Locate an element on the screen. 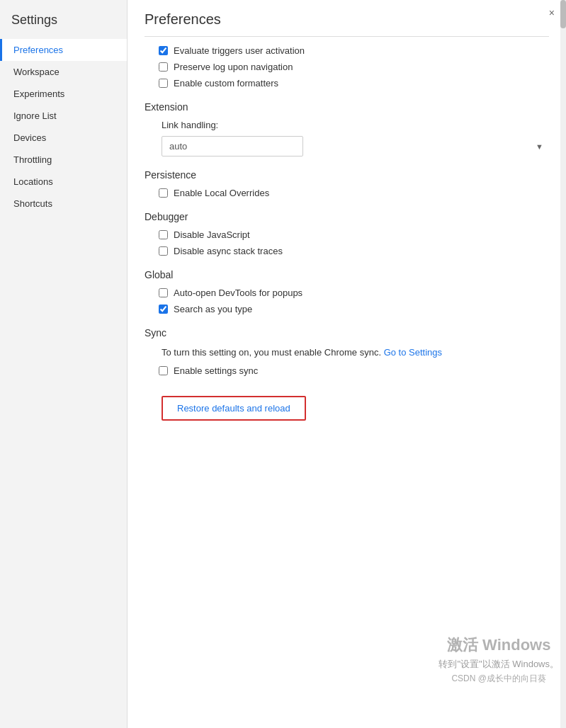 Image resolution: width=566 pixels, height=728 pixels. disable-async-label: Disable async stack traces is located at coordinates (228, 251).